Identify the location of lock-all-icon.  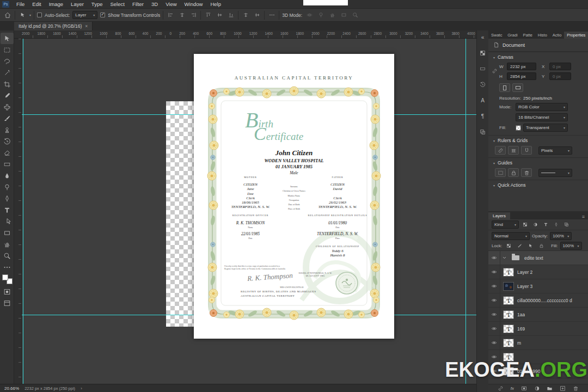
(541, 246).